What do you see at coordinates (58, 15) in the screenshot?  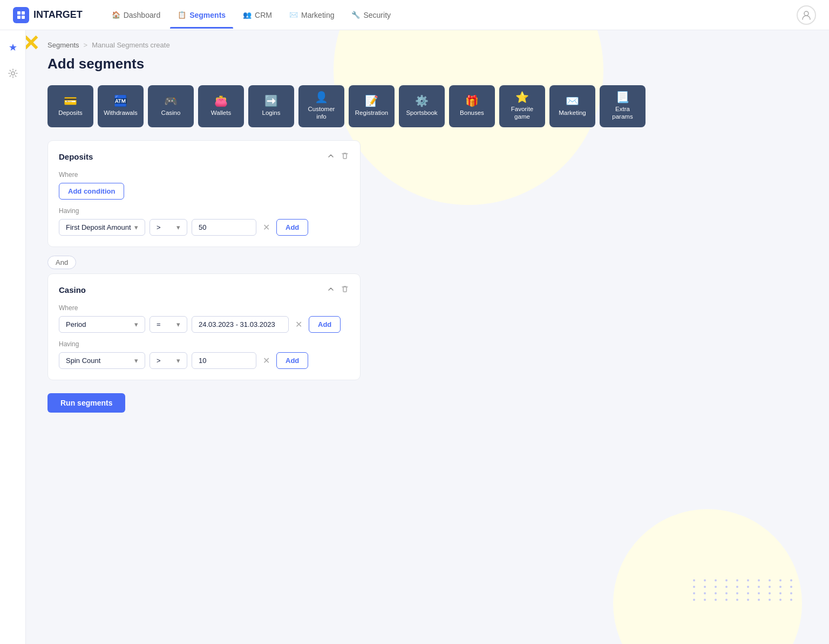 I see `app-name: INTARGET` at bounding box center [58, 15].